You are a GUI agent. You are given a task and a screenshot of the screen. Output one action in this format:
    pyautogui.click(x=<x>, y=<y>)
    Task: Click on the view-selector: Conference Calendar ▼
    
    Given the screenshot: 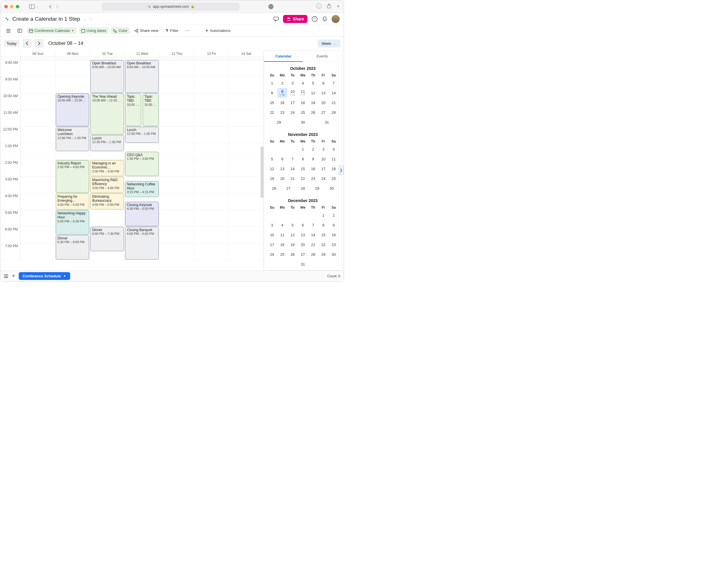 What is the action you would take?
    pyautogui.click(x=52, y=30)
    